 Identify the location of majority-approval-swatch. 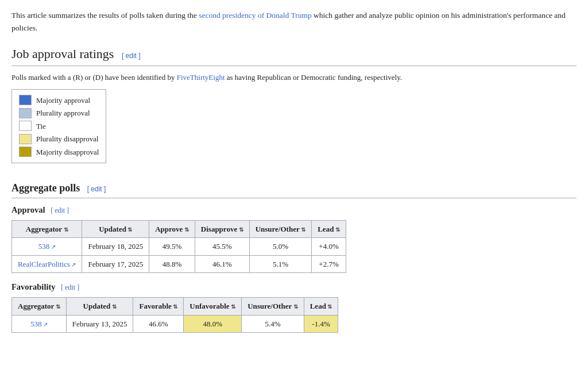
(25, 100).